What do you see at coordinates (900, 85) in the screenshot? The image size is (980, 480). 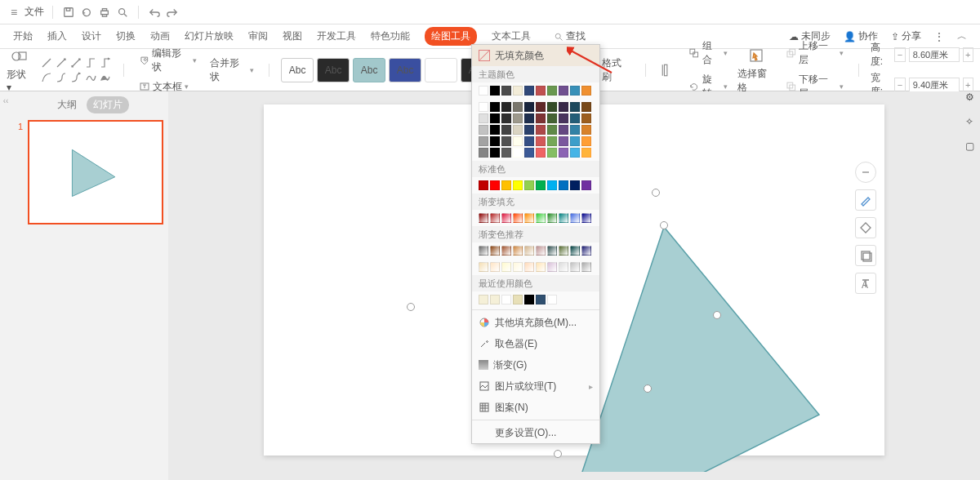 I see `width-minus-button: −` at bounding box center [900, 85].